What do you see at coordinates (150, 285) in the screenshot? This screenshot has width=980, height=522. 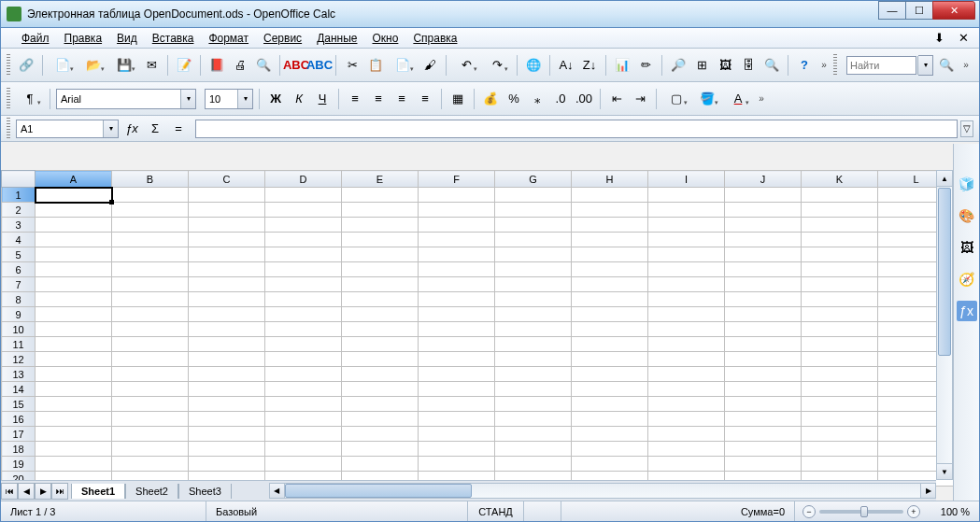 I see `cell-B7` at bounding box center [150, 285].